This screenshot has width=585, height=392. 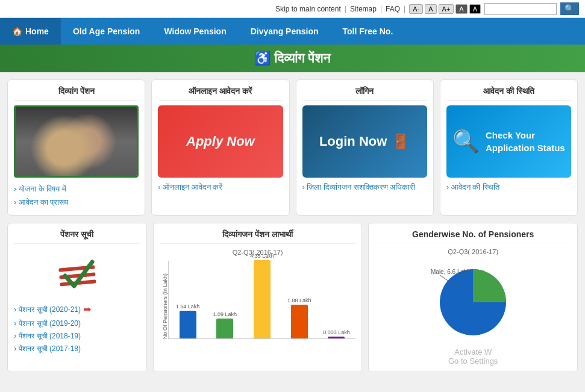 I want to click on login-card-title: लॉगिन, so click(x=365, y=93).